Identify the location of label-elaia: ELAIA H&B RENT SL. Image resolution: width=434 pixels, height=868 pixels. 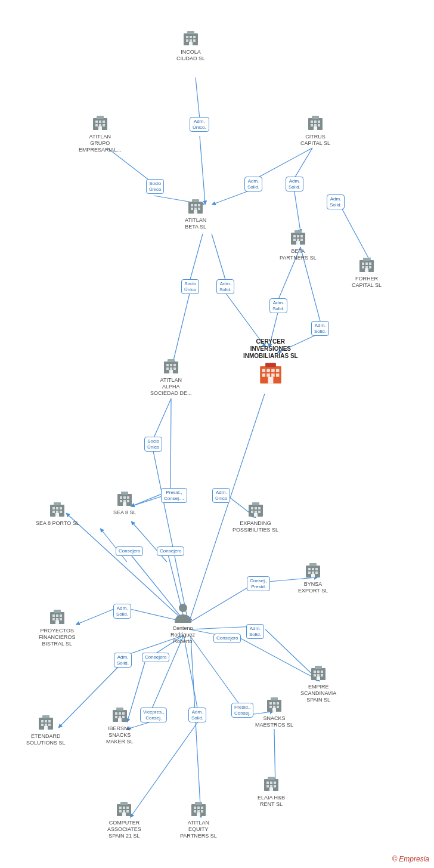
(271, 801).